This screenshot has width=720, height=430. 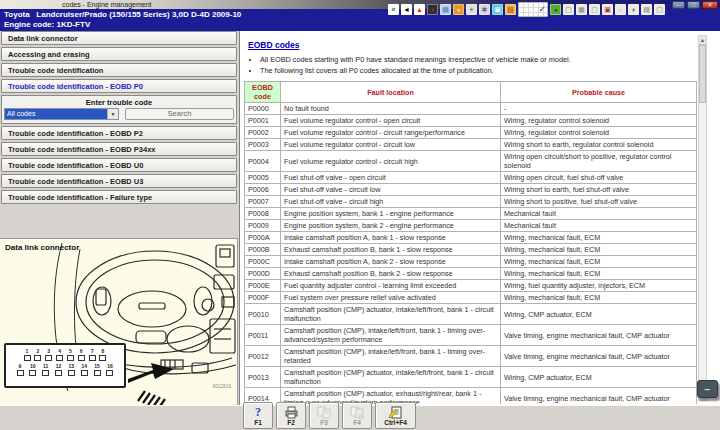 What do you see at coordinates (263, 162) in the screenshot?
I see `code-cell: P0004` at bounding box center [263, 162].